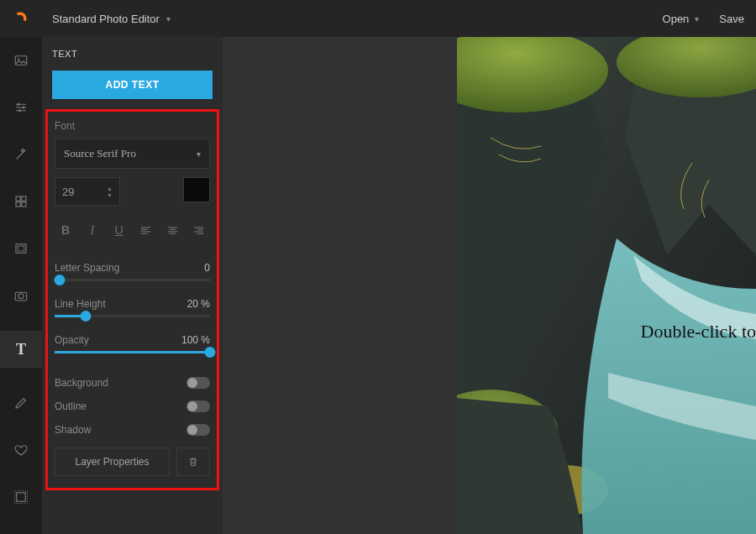 The image size is (756, 534). Describe the element at coordinates (72, 430) in the screenshot. I see `shadow-toggle-label: Shadow` at that location.